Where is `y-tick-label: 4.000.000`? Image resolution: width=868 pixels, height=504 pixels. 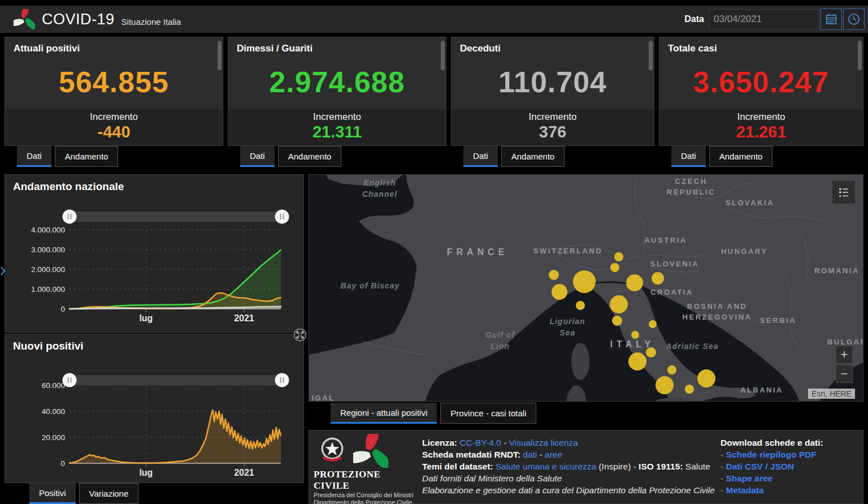 y-tick-label: 4.000.000 is located at coordinates (48, 230).